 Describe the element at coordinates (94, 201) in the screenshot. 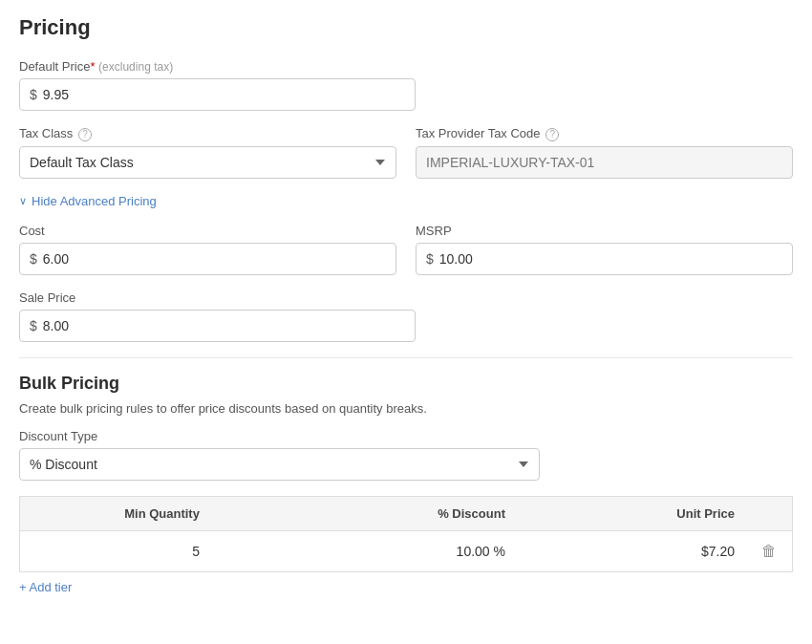

I see `hide-advanced-label: Hide Advanced Pricing` at that location.